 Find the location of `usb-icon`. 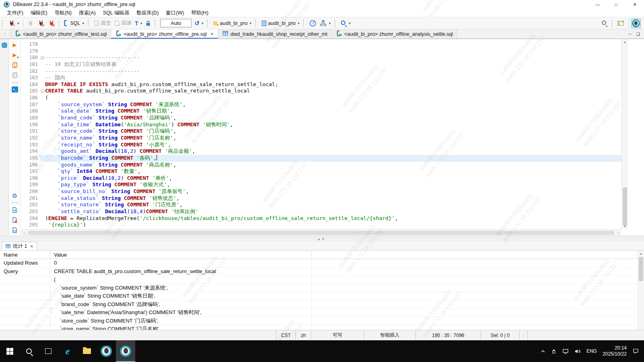

usb-icon is located at coordinates (554, 351).